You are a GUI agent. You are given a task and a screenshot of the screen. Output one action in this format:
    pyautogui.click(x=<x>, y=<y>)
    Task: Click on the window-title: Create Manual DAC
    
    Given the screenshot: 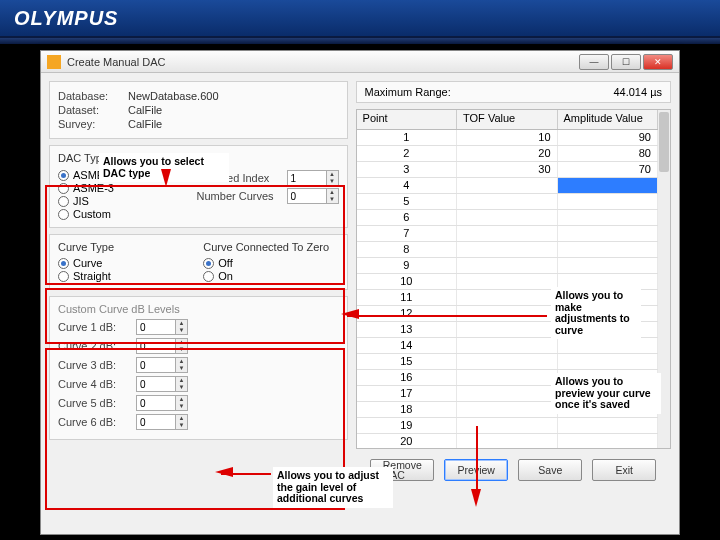 What is the action you would take?
    pyautogui.click(x=116, y=62)
    